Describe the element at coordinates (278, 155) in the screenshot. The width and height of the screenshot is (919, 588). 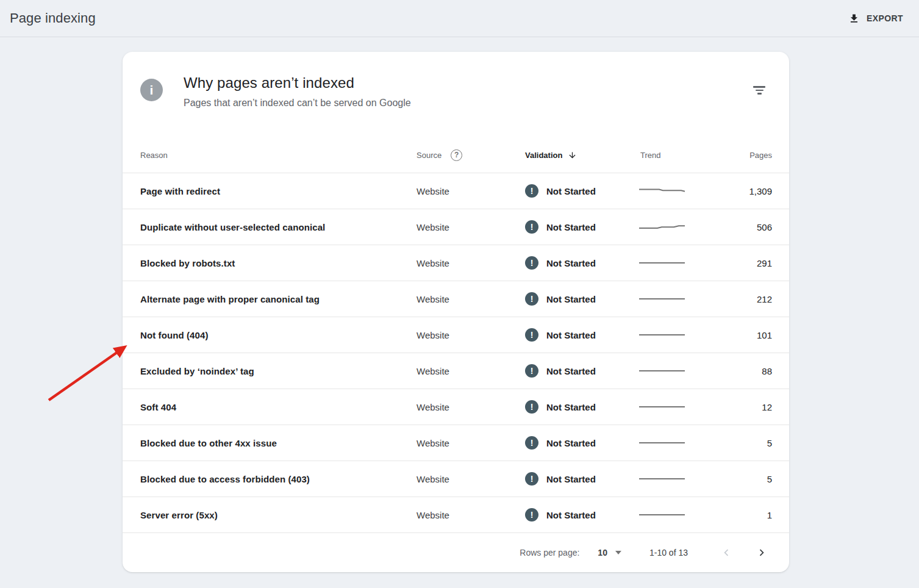
I see `column-header-reason: Reason` at that location.